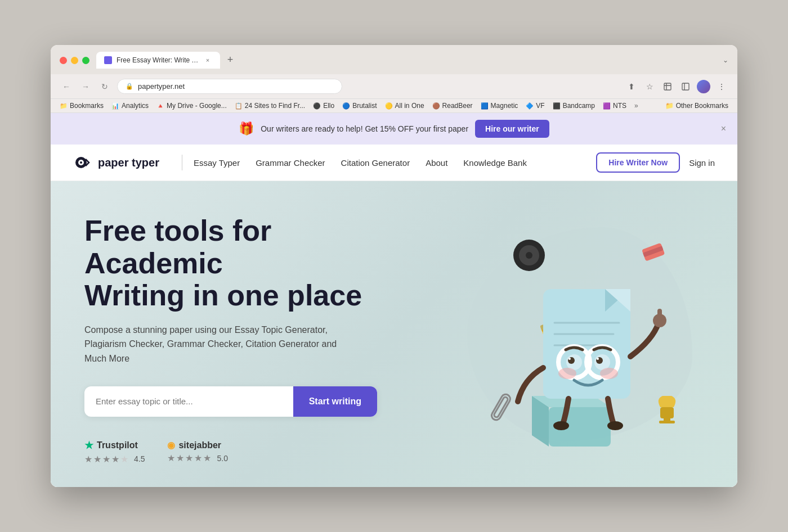  Describe the element at coordinates (437, 163) in the screenshot. I see `nav-link-about: About` at that location.